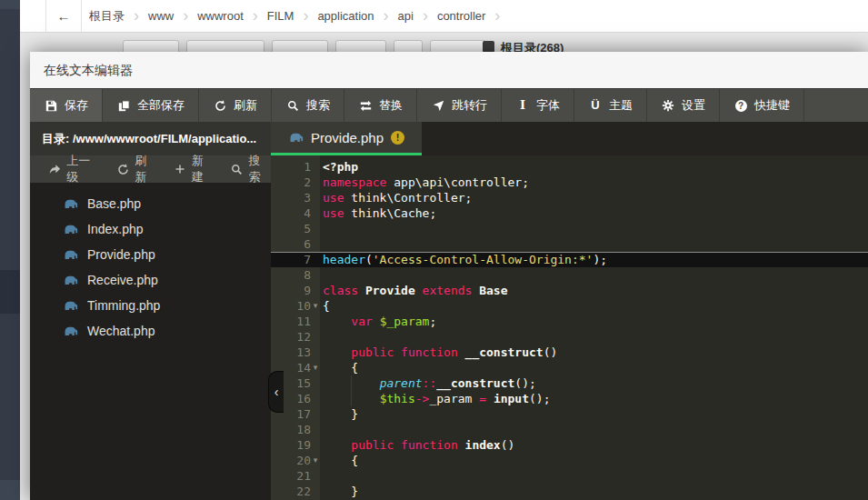 This screenshot has width=868, height=500. Describe the element at coordinates (396, 198) in the screenshot. I see `code-text: use think\Controller;` at that location.